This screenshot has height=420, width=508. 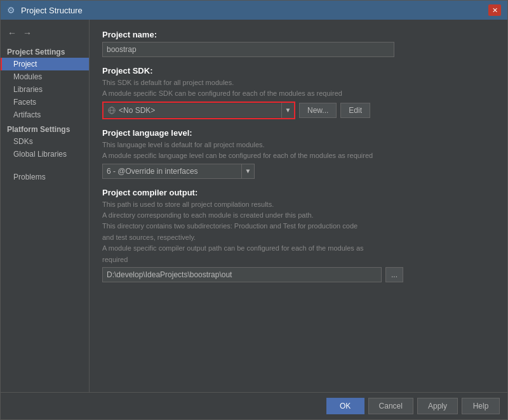 What do you see at coordinates (438, 406) in the screenshot?
I see `apply-button: Apply` at bounding box center [438, 406].